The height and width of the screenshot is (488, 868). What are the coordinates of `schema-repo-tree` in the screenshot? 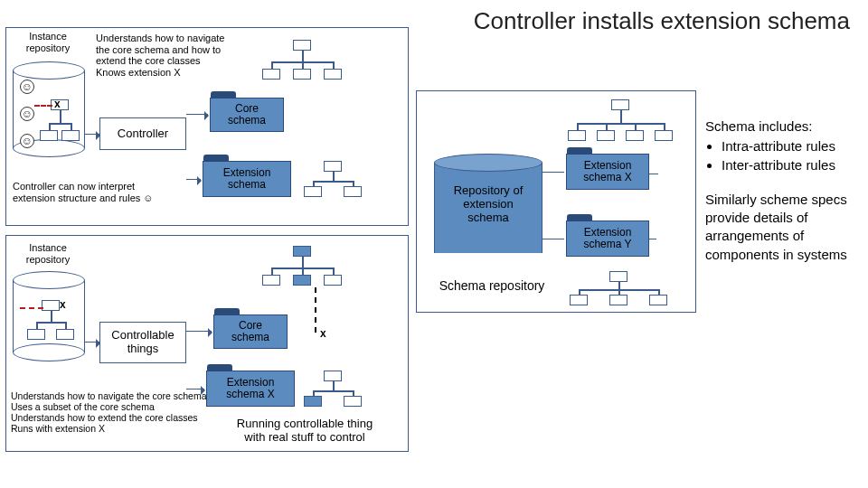 It's located at (622, 123).